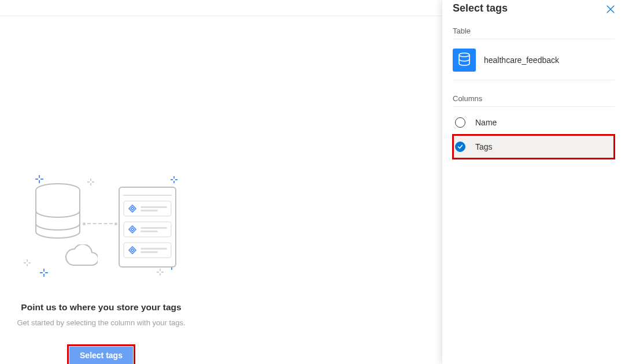 Image resolution: width=625 pixels, height=364 pixels. Describe the element at coordinates (101, 227) in the screenshot. I see `empty-state-illustration` at that location.